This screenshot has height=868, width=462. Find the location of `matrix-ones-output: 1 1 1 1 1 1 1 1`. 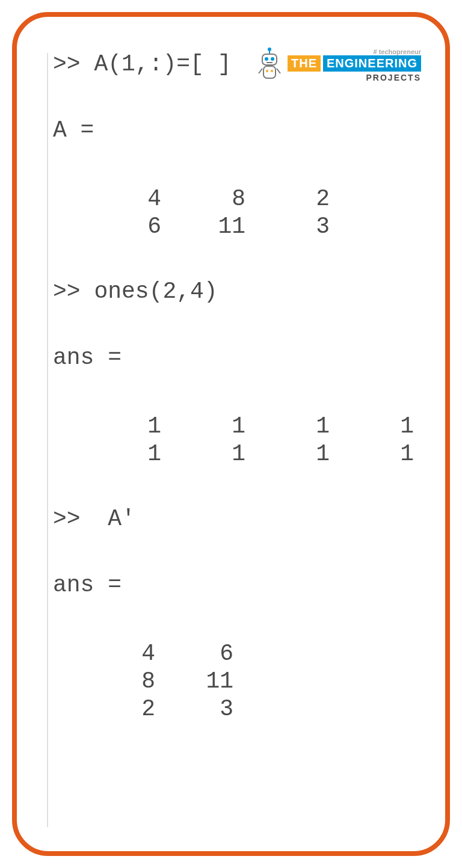

matrix-ones-output: 1 1 1 1 1 1 1 1 is located at coordinates (245, 440).